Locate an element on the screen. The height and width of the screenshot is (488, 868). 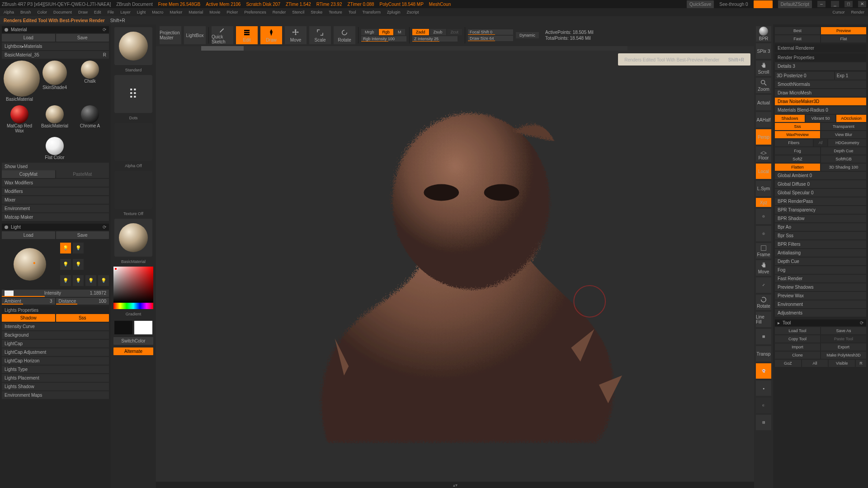
fast-button: Fast is located at coordinates (797, 39).